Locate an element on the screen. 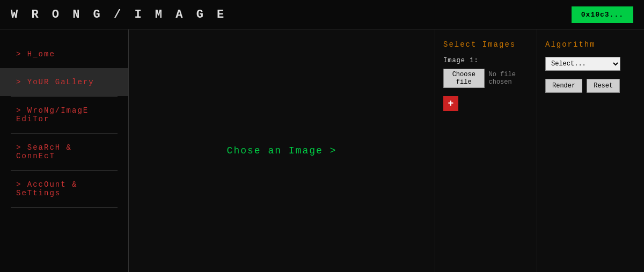 The image size is (644, 272). no-file-text: No file chosen is located at coordinates (509, 78).